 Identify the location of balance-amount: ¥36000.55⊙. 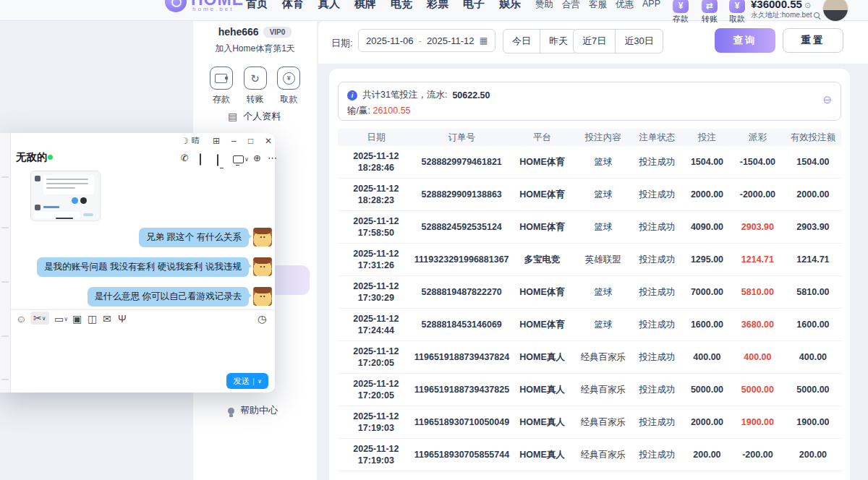
(781, 5).